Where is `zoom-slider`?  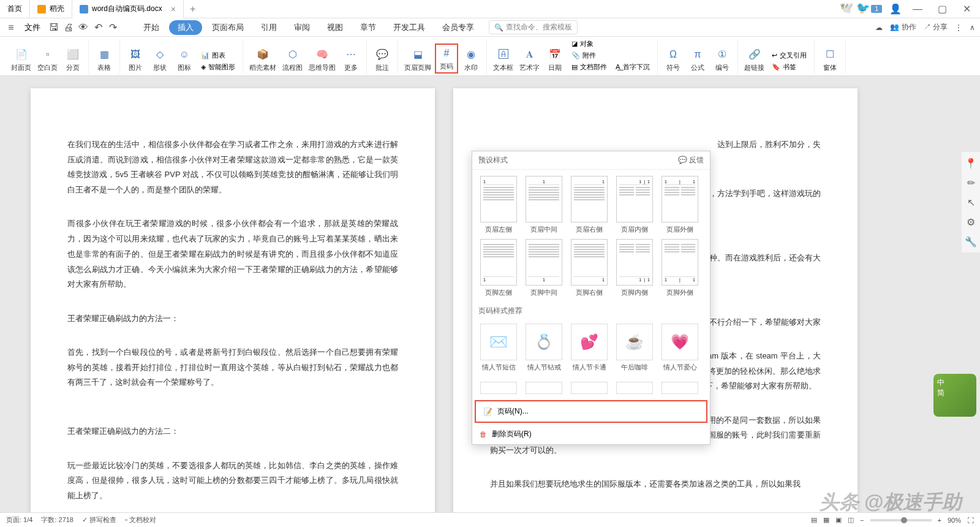
zoom-slider is located at coordinates (901, 520).